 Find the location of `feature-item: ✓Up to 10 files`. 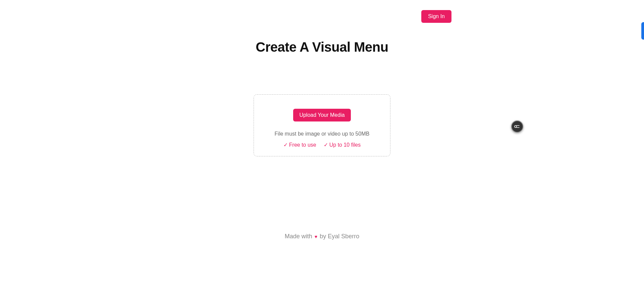

feature-item: ✓Up to 10 files is located at coordinates (342, 145).